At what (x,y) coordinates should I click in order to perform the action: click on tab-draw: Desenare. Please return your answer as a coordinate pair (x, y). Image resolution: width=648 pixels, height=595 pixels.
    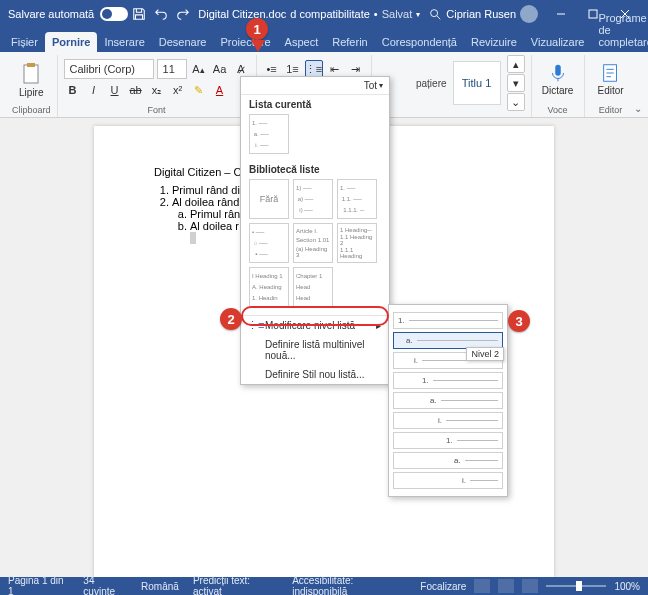
    Looking at the image, I should click on (183, 42).